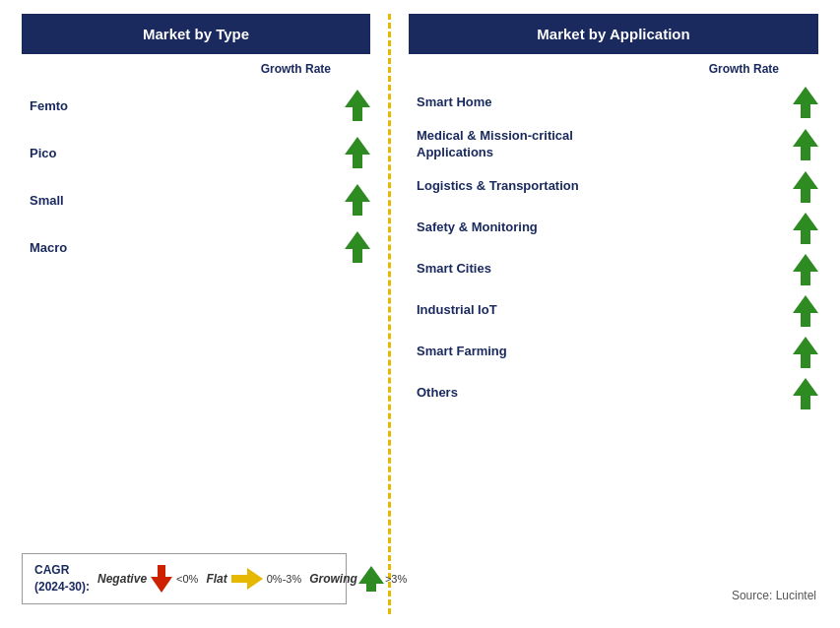 Image resolution: width=840 pixels, height=628 pixels. Describe the element at coordinates (614, 311) in the screenshot. I see `list-item: Industrial IoT` at that location.